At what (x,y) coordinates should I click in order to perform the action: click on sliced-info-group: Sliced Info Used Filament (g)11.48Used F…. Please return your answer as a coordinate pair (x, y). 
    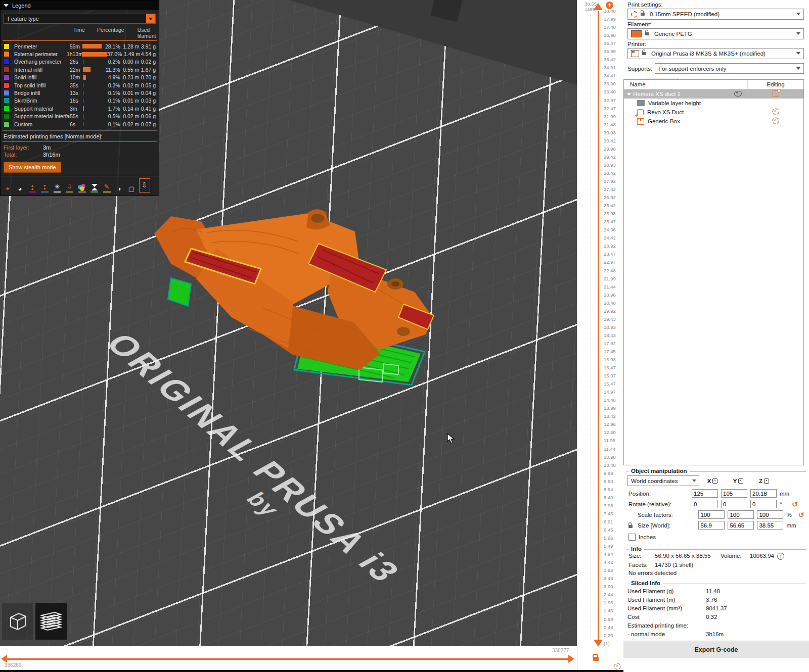
    Looking at the image, I should click on (716, 614).